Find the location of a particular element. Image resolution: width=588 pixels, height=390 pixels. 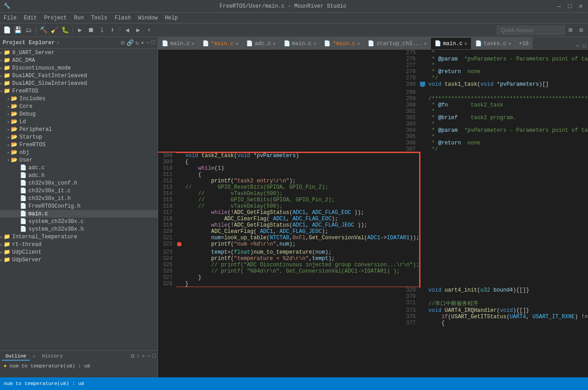

tree-item-system_c: 📄system_ch32v30x.c is located at coordinates (79, 221).